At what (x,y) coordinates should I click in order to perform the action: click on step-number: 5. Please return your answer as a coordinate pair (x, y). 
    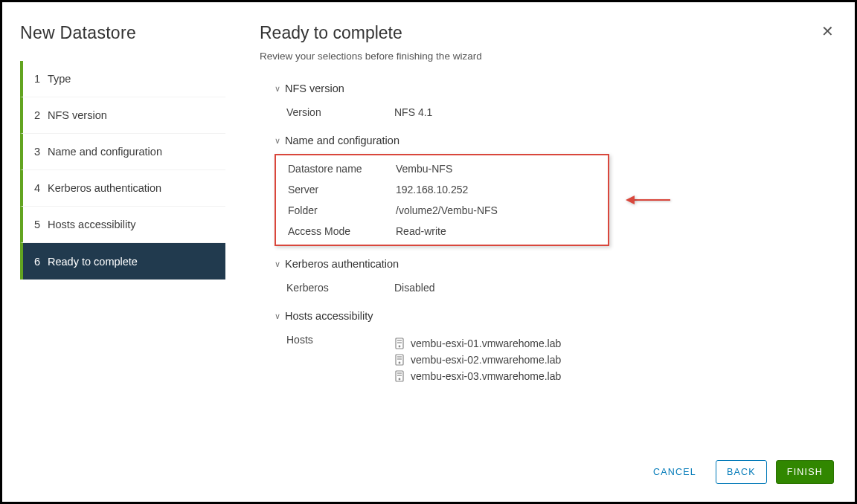
    Looking at the image, I should click on (41, 224).